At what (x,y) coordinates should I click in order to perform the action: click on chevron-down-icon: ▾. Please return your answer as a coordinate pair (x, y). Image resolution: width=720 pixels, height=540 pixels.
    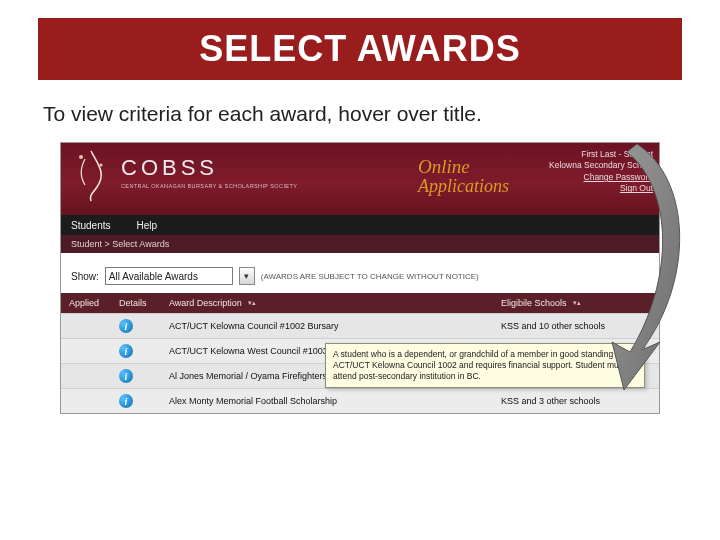
    Looking at the image, I should click on (246, 276).